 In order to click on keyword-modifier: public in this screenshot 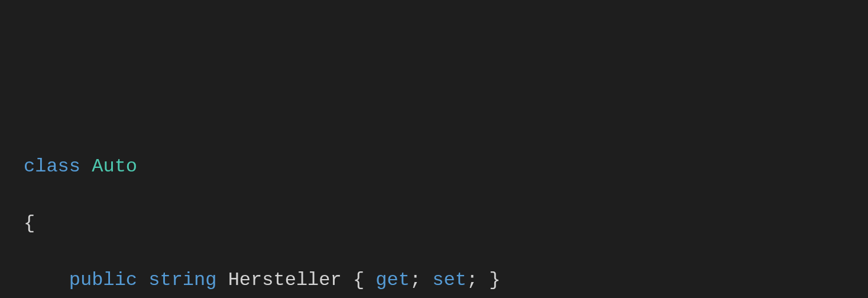, I will do `click(103, 280)`.